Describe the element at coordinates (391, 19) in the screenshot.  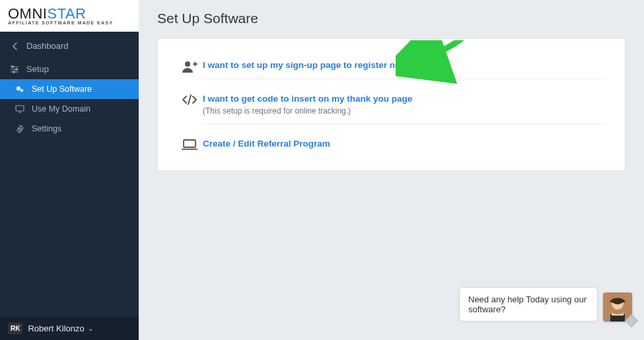
I see `page-title: Set Up Software` at that location.